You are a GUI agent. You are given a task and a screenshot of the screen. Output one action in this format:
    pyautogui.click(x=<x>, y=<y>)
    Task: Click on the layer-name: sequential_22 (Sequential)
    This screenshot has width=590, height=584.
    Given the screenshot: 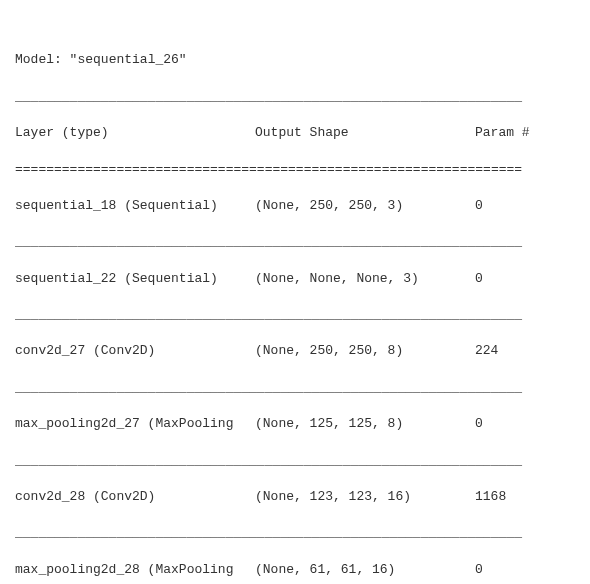 What is the action you would take?
    pyautogui.click(x=135, y=279)
    